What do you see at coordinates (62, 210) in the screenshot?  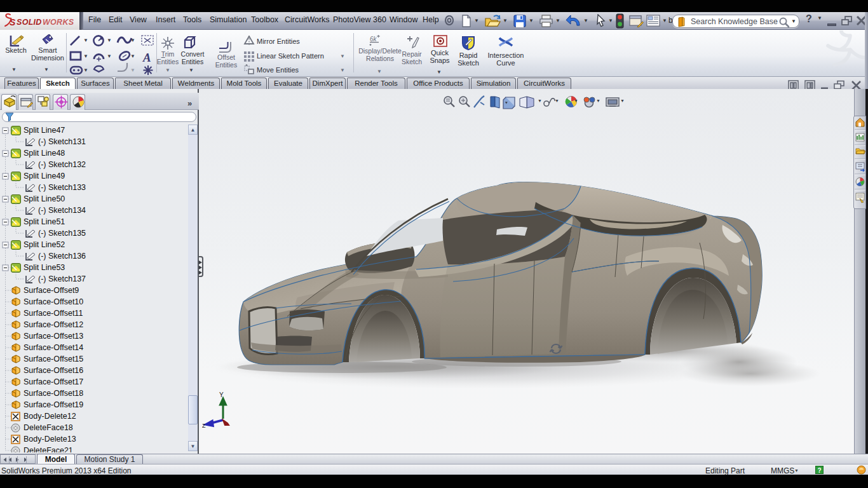 I see `svg-text: (-) Sketch134` at bounding box center [62, 210].